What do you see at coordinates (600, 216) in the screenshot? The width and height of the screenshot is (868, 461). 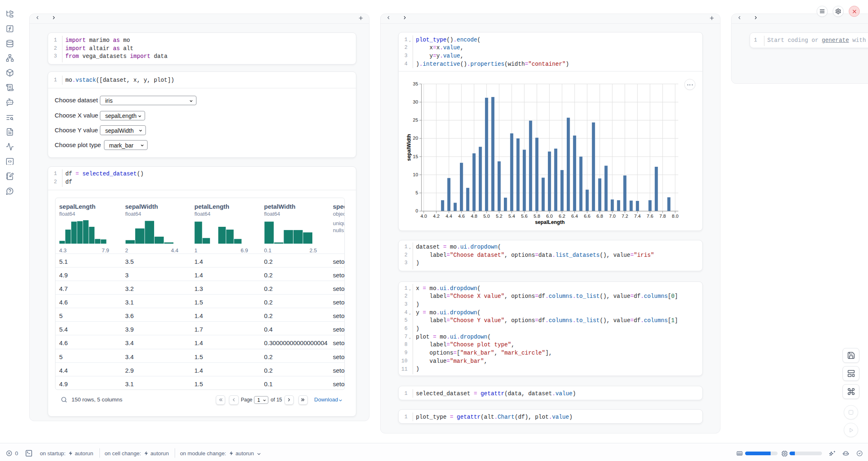 I see `svg-text: 6.8` at bounding box center [600, 216].